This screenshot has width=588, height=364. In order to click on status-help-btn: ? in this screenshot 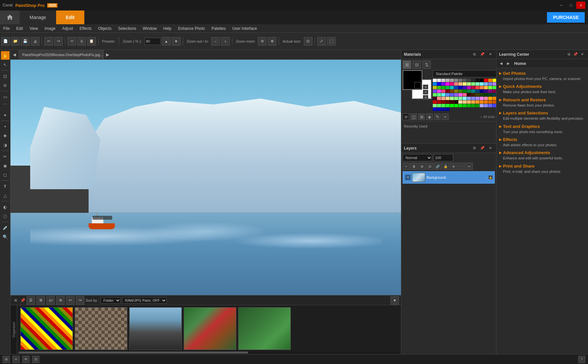, I will do `click(582, 359)`.